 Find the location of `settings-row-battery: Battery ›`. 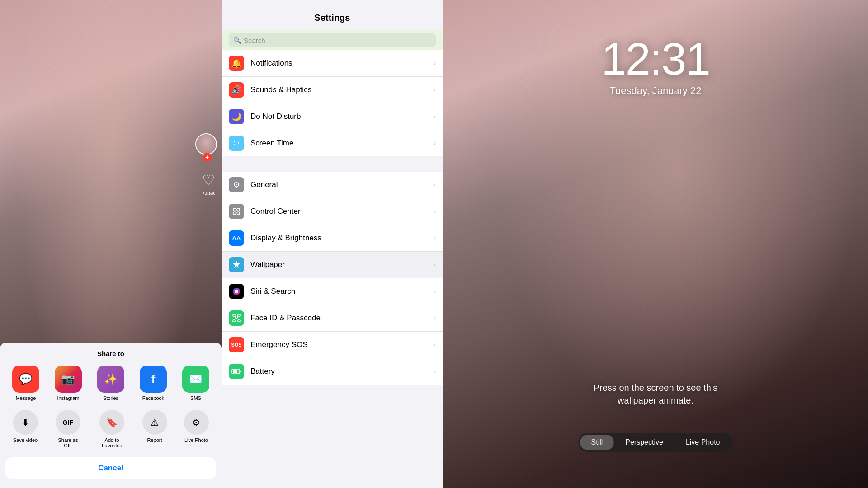

settings-row-battery: Battery › is located at coordinates (332, 371).